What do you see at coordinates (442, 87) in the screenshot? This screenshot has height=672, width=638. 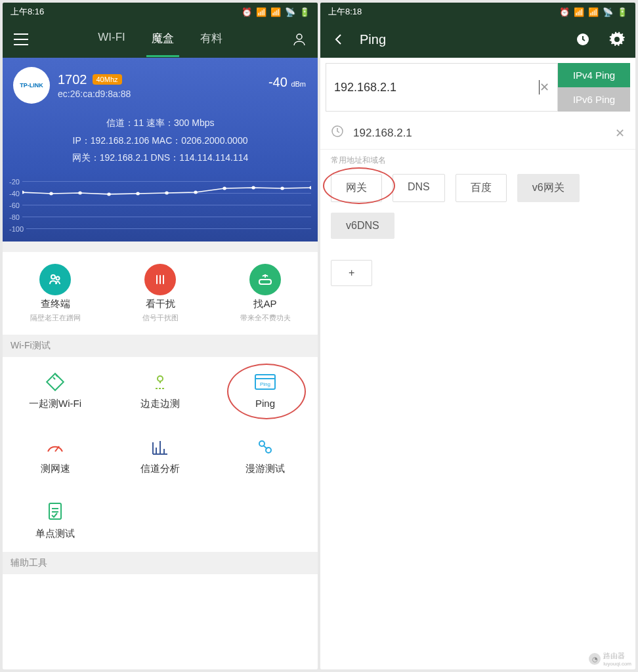 I see `ping-address-input: 192.168.2.1 ✕` at bounding box center [442, 87].